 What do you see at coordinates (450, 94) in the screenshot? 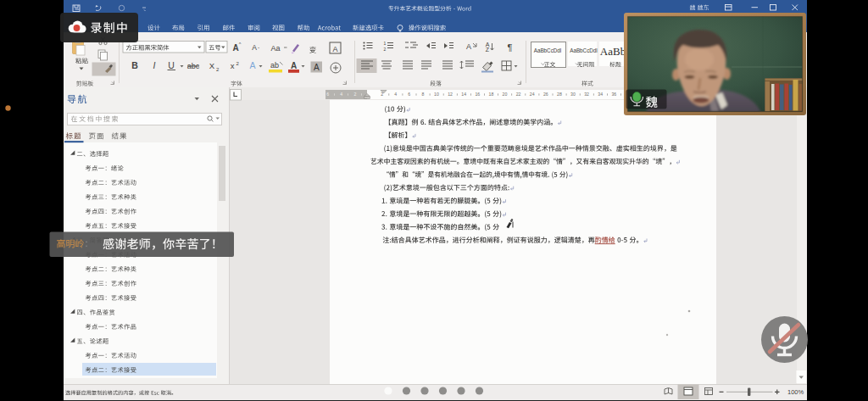
I see `svg-text: 12` at bounding box center [450, 94].